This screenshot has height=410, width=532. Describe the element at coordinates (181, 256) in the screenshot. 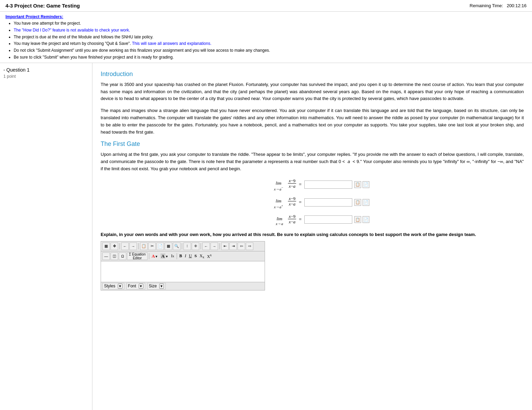

I see `bold-btn: B` at that location.